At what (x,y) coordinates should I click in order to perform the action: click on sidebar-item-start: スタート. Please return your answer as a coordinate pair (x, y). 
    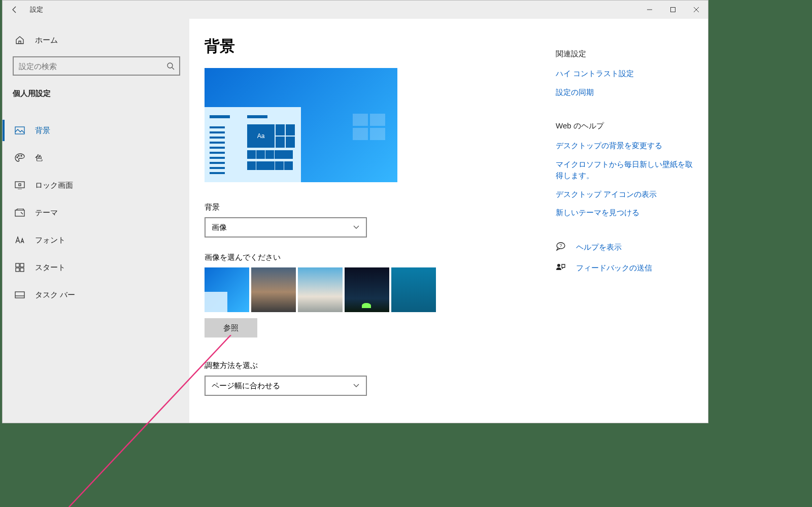
    Looking at the image, I should click on (96, 267).